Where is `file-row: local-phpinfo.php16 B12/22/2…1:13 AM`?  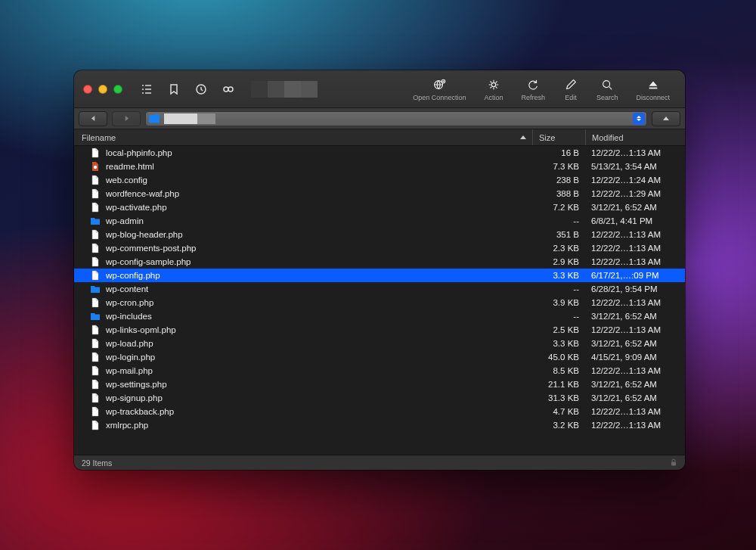 file-row: local-phpinfo.php16 B12/22/2…1:13 AM is located at coordinates (380, 153).